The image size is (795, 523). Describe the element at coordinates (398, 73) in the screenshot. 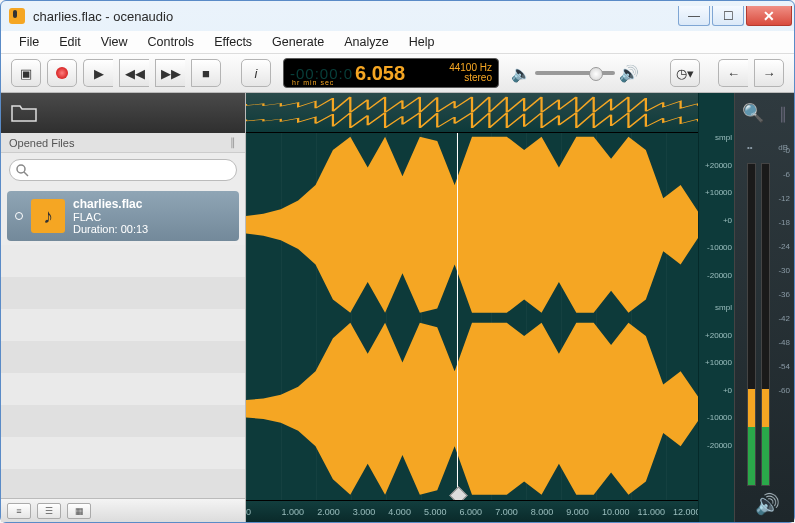

I see `toolbar: ▣ ▶ ◀◀ ▶▶ ■ i -00:00:0 6.058 hr min sec …` at that location.